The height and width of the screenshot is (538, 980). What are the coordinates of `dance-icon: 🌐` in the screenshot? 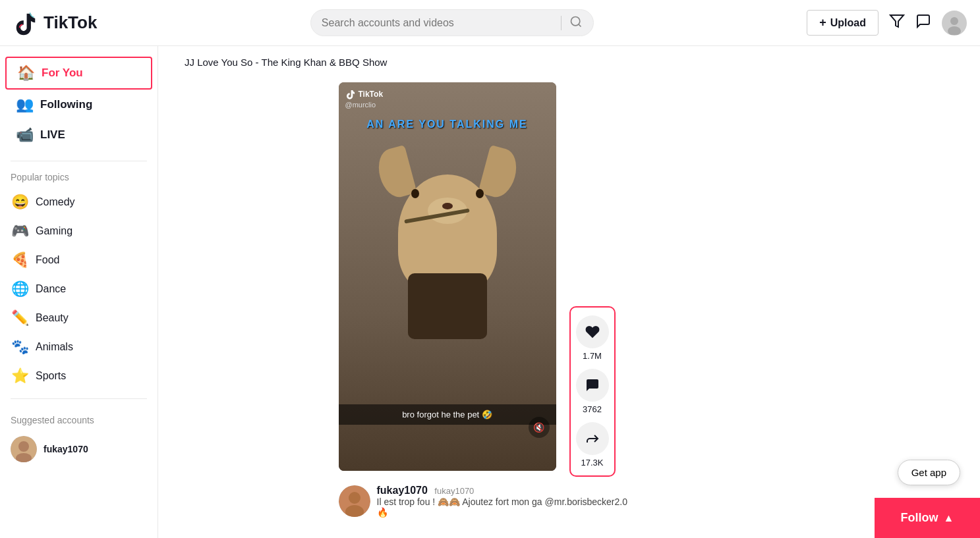 It's located at (20, 289).